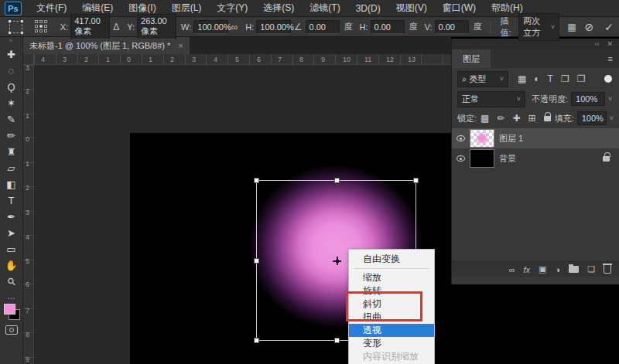 The height and width of the screenshot is (364, 619). Describe the element at coordinates (337, 340) in the screenshot. I see `transform-handle-s` at that location.